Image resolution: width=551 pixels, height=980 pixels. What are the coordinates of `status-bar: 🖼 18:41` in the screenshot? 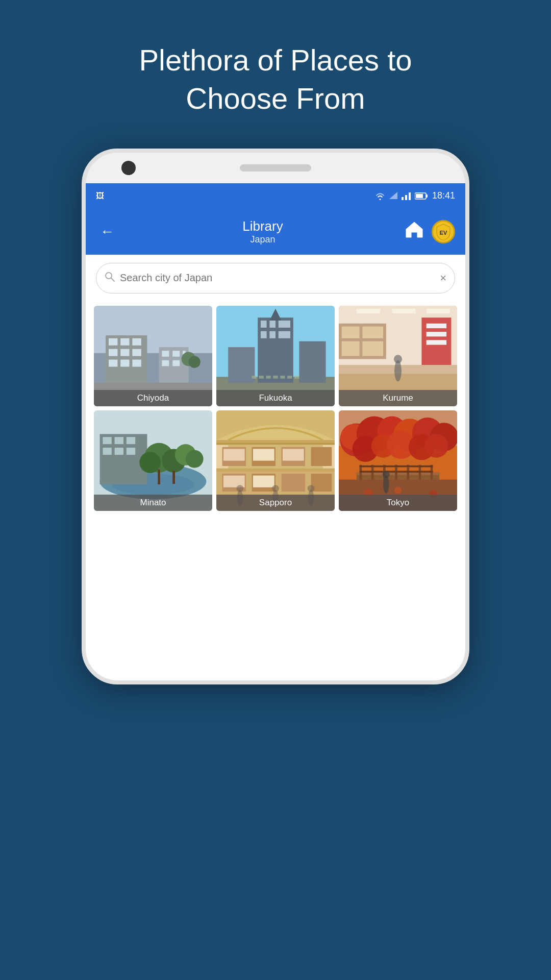 It's located at (276, 196).